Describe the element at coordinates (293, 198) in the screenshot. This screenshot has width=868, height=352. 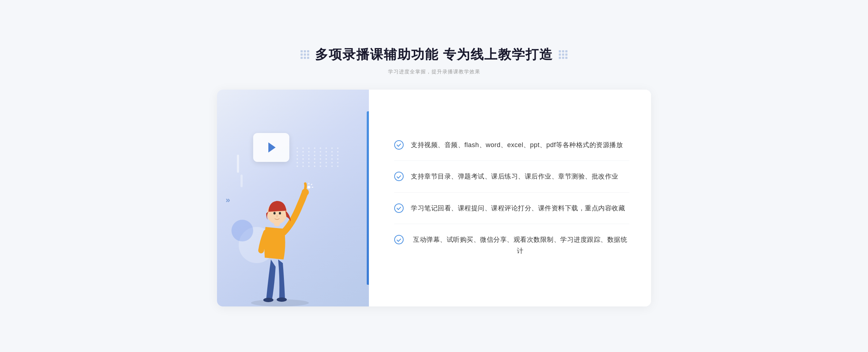
I see `illustration-panel: »` at that location.